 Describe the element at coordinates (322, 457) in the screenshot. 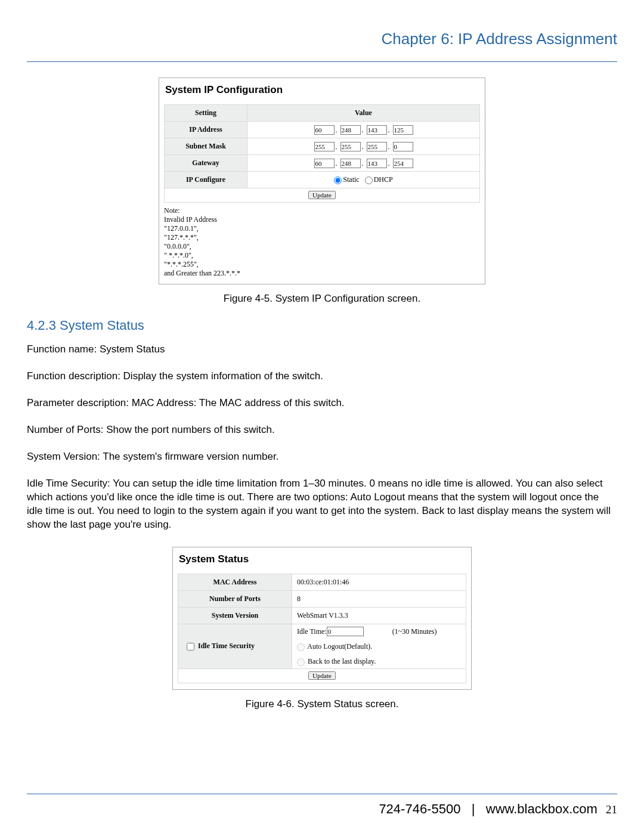

I see `para-version: System Version: The system's firmware ve…` at that location.